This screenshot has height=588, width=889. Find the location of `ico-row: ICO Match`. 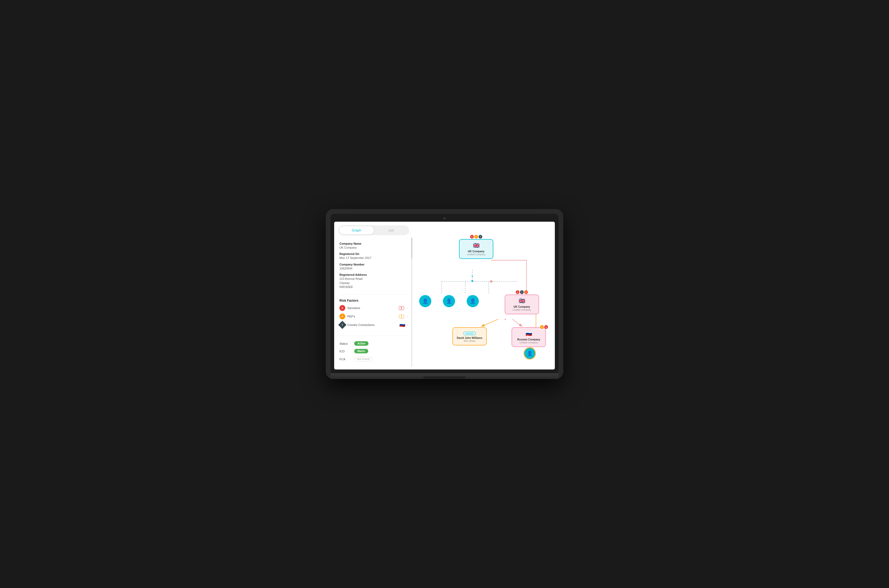

ico-row: ICO Match is located at coordinates (373, 351).